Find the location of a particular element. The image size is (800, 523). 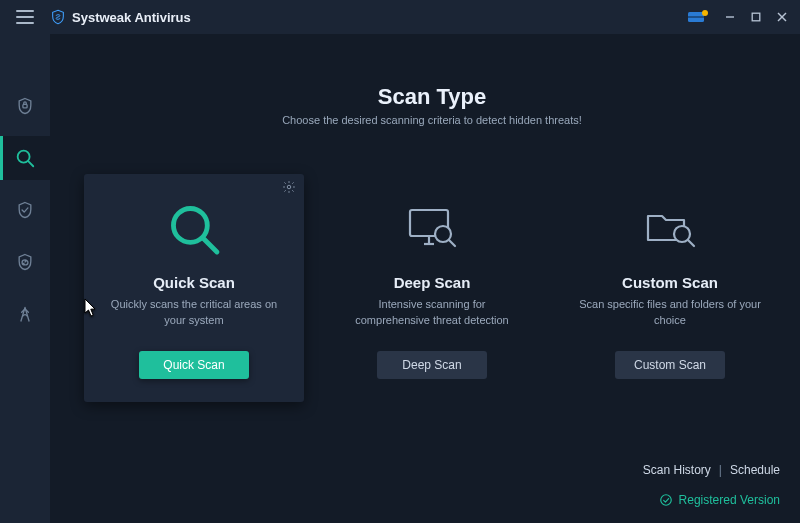

titlebar-controls is located at coordinates (743, 17).